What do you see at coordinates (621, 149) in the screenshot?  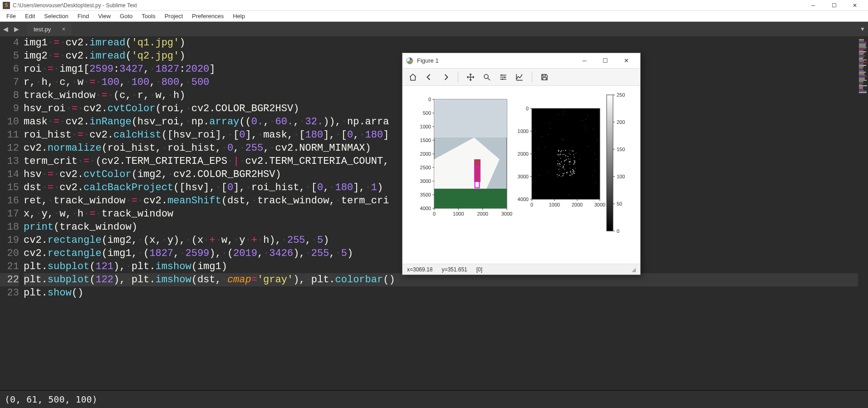 I see `svg-text: 150` at bounding box center [621, 149].